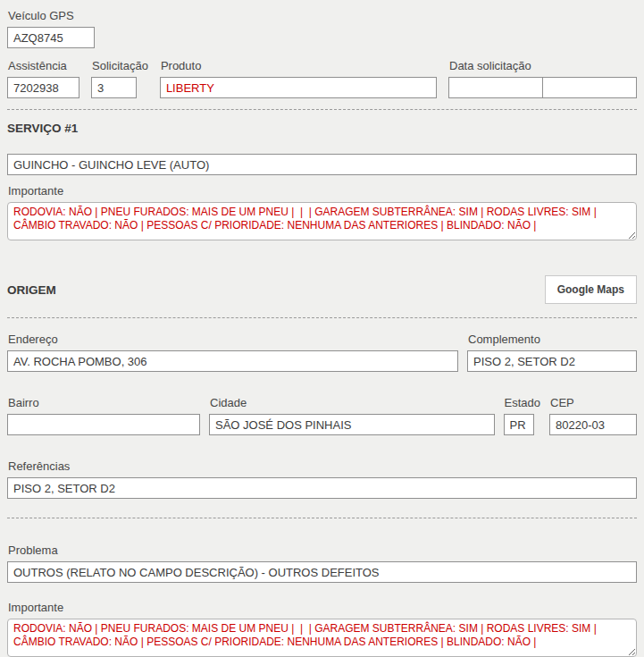  I want to click on servico-title: SERVIÇO #1, so click(322, 129).